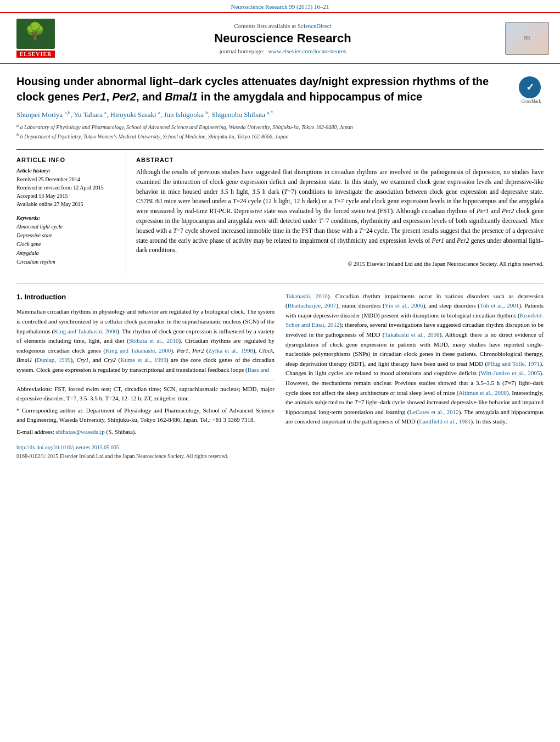 The image size is (560, 742). What do you see at coordinates (145, 452) in the screenshot?
I see `bottom-links-section: http://dx.doi.org/10.1016/j.neures.2015.…` at bounding box center [145, 452].